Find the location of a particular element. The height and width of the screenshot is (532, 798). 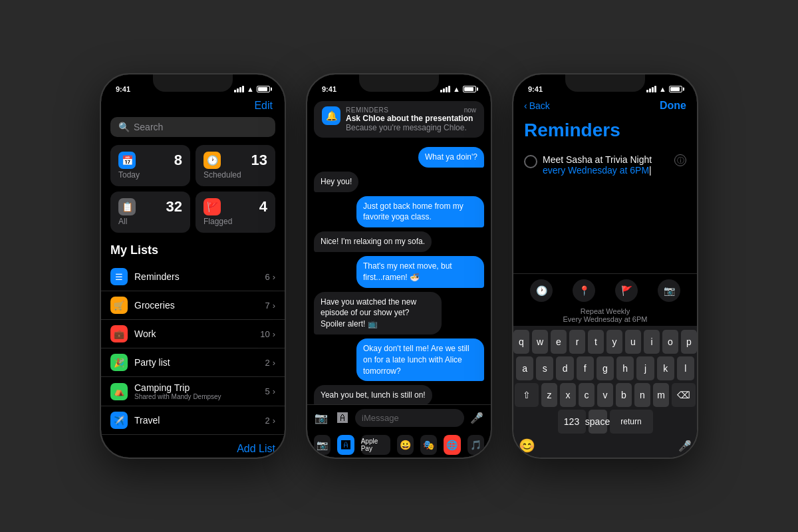

camera-icon: 📷 is located at coordinates (321, 418).